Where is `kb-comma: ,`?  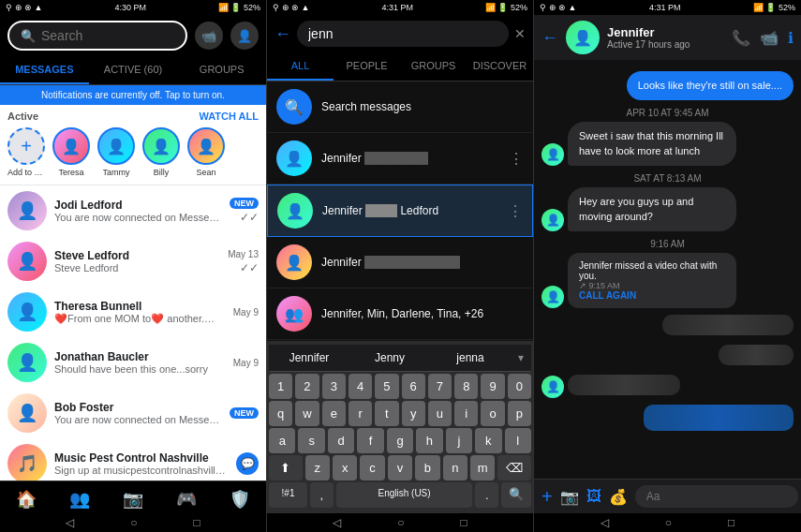
kb-comma: , is located at coordinates (322, 495).